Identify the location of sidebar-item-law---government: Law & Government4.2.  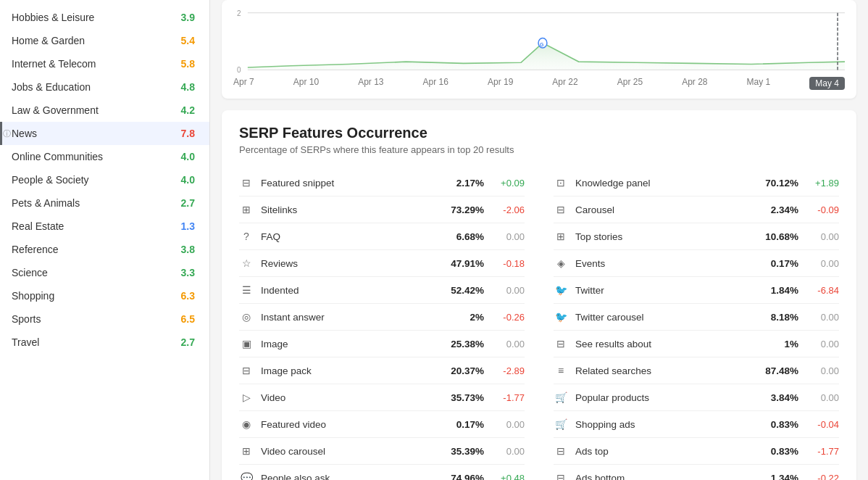
(104, 110).